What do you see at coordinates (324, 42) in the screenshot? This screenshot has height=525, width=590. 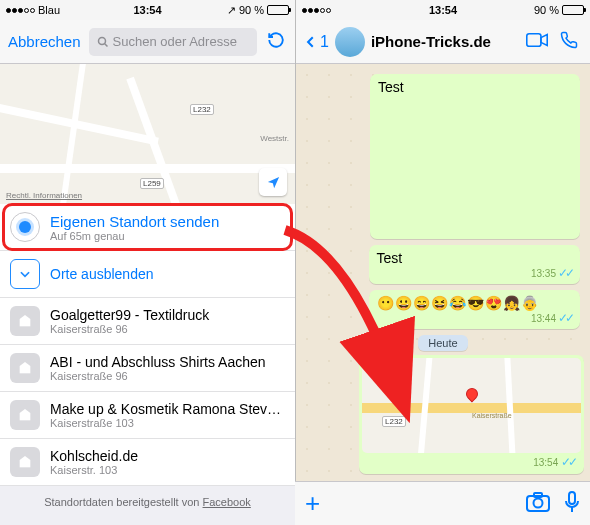 I see `back-count: 1` at bounding box center [324, 42].